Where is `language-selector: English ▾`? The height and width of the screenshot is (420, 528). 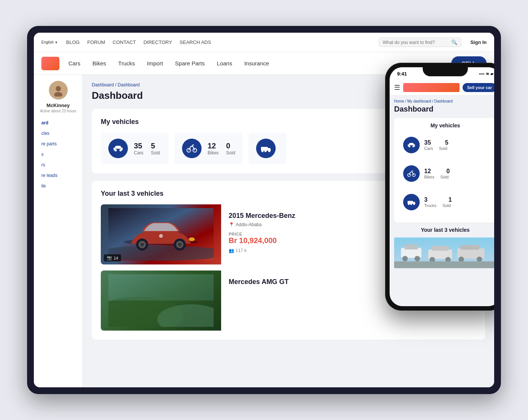 language-selector: English ▾ is located at coordinates (49, 42).